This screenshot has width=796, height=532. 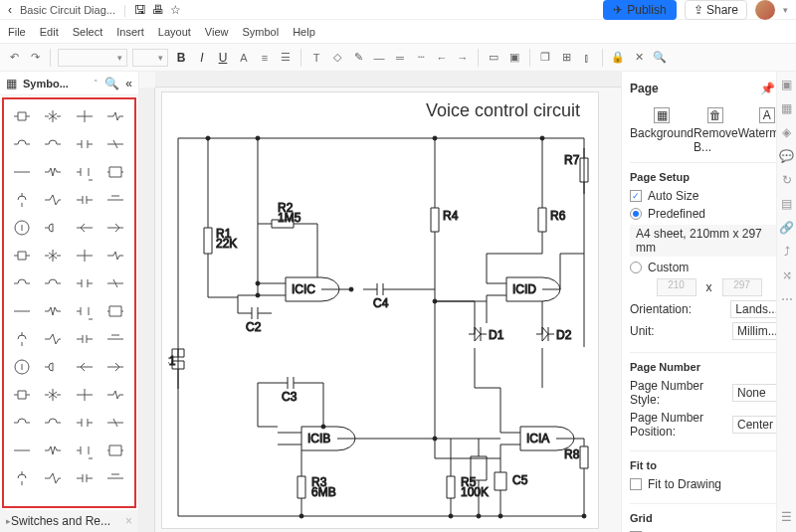 I want to click on fill-icon: ◇, so click(x=337, y=58).